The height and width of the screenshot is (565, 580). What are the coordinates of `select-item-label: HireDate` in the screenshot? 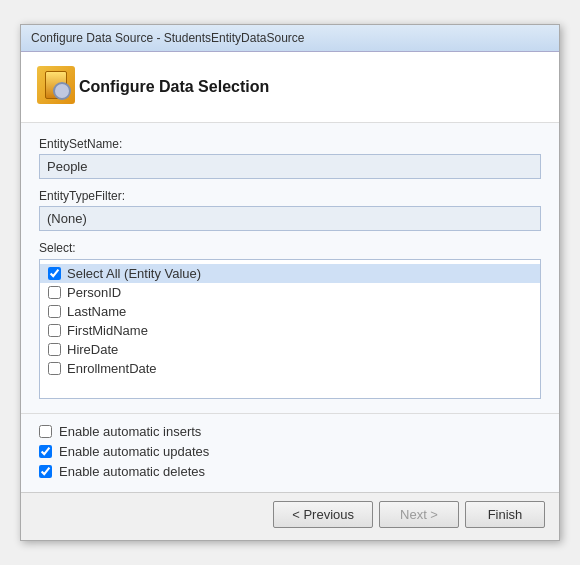 It's located at (92, 350).